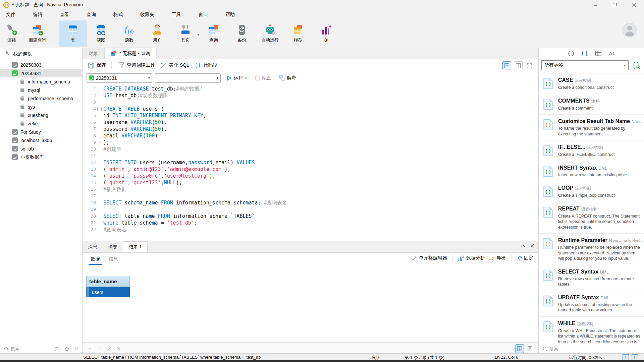  I want to click on collapse-results-icon, so click(523, 246).